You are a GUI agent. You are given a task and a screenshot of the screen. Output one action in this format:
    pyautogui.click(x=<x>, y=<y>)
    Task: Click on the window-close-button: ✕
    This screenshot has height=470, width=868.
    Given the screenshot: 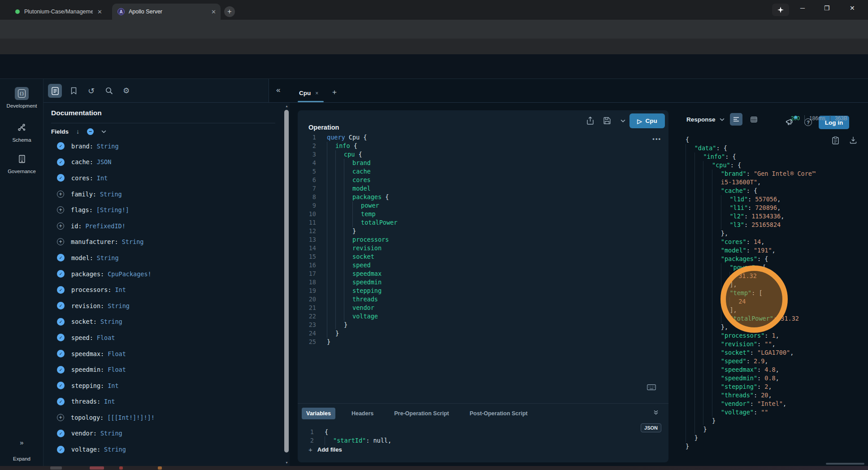 What is the action you would take?
    pyautogui.click(x=852, y=8)
    